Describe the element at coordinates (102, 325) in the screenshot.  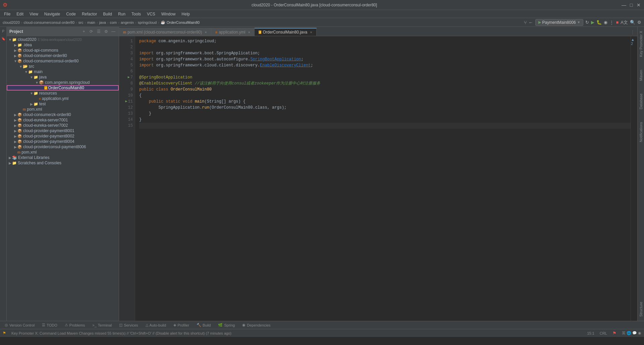
I see `bottom-tab-terminal: >_ Terminal` at that location.